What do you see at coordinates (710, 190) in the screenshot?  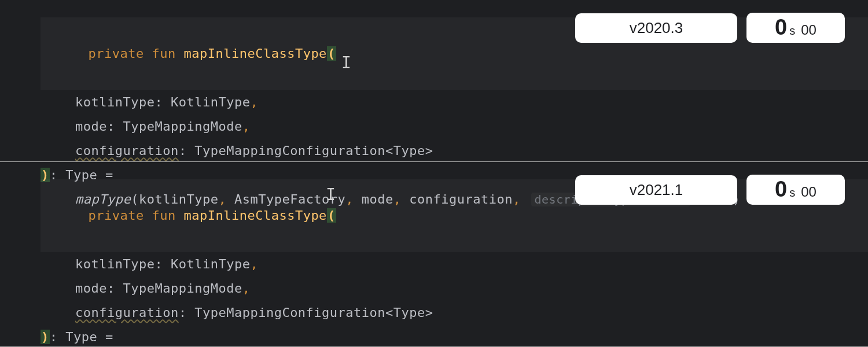 I see `overlay-badges: v2021.1 0s 00` at bounding box center [710, 190].